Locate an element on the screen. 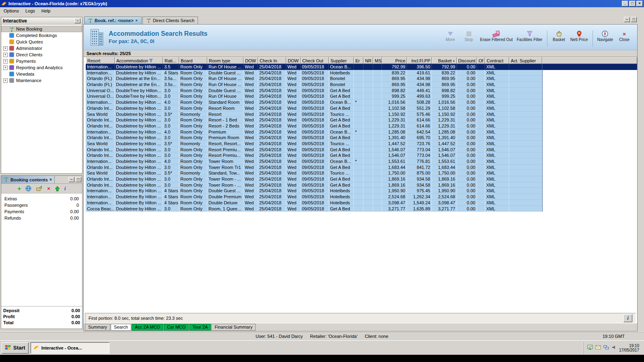 This screenshot has height=362, width=644. sidebar-item-reporting-and-analytics: +Reporting and Analytics is located at coordinates (42, 68).